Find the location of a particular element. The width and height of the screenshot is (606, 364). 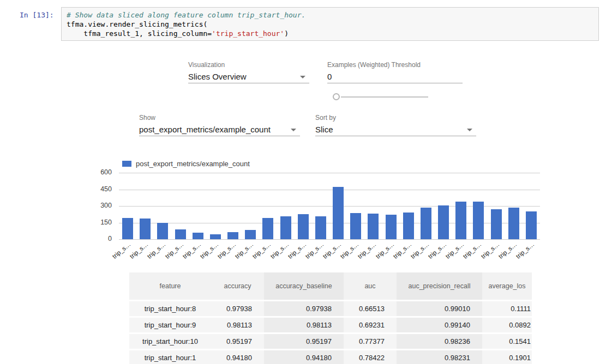

metrics-table-head-row: featureaccuracyaccuracy_baselineaucauc_p… is located at coordinates (331, 286).